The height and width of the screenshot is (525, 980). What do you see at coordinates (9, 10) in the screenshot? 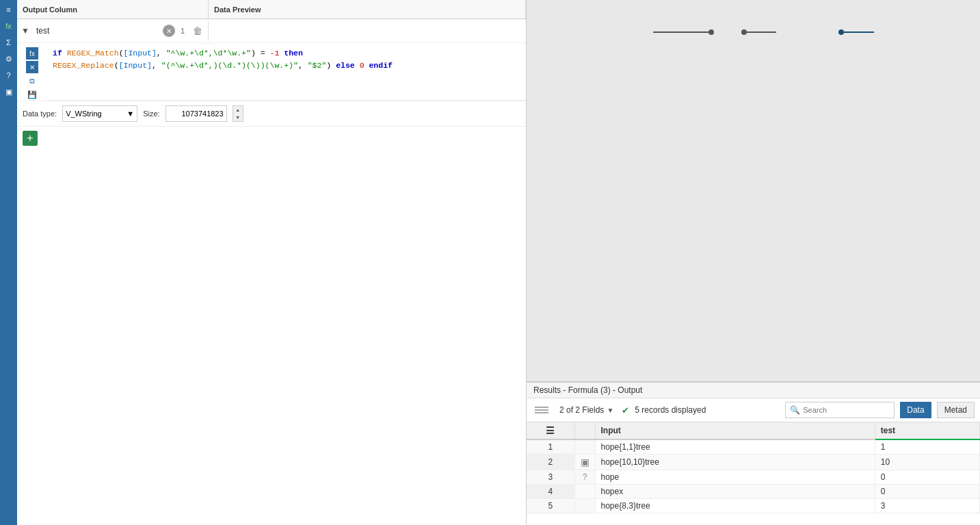
I see `menu-icon: ≡` at bounding box center [9, 10].